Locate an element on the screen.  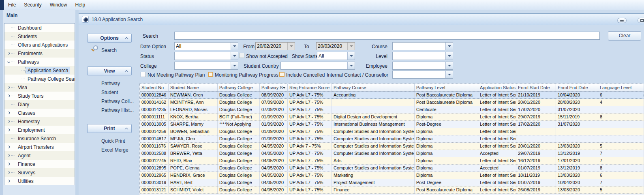
column-header-student-name: Student Name is located at coordinates (193, 88).